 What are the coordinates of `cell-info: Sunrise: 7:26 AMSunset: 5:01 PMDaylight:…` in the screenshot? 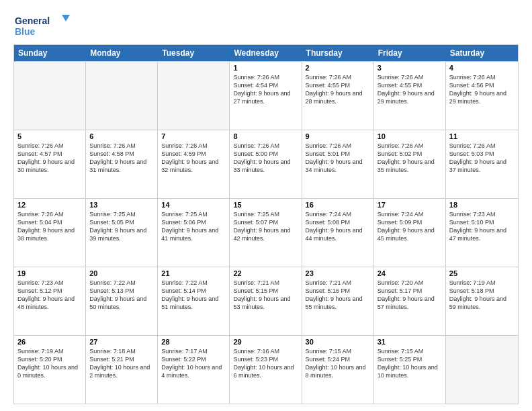 It's located at (338, 158).